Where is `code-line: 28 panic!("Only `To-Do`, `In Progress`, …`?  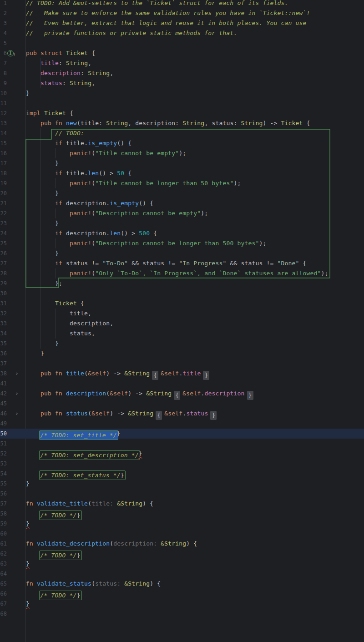
code-line: 28 panic!("Only `To-Do`, `In Progress`, … is located at coordinates (182, 273).